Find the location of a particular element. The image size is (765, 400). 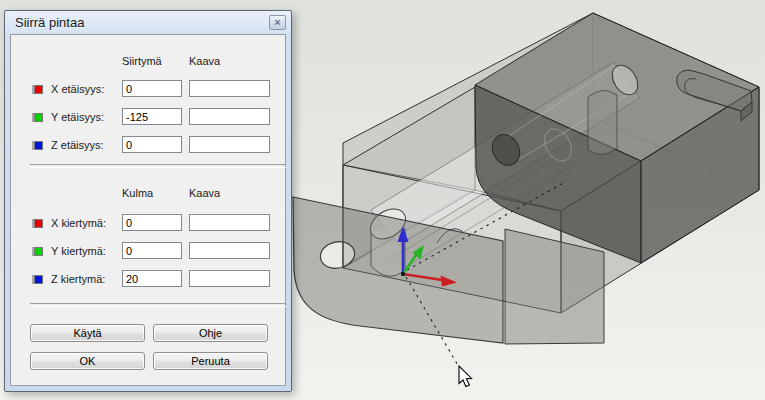

input-z-rotation-formula is located at coordinates (230, 278).